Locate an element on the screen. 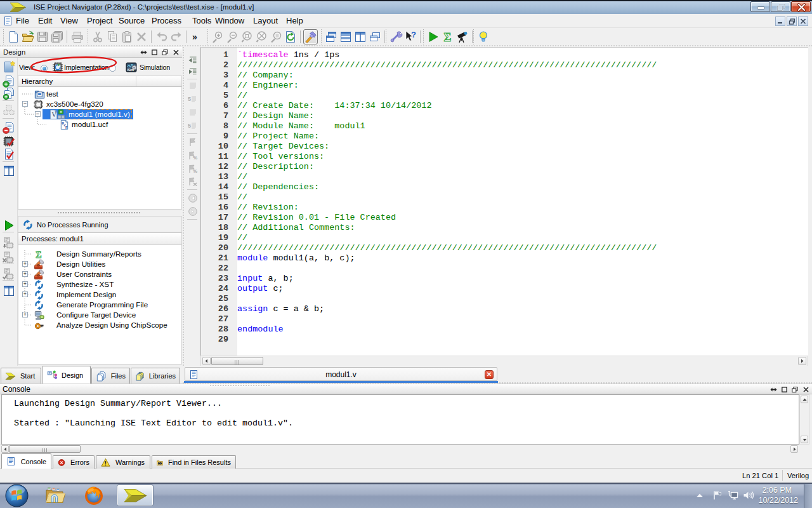 Image resolution: width=812 pixels, height=508 pixels. undo-button is located at coordinates (161, 37).